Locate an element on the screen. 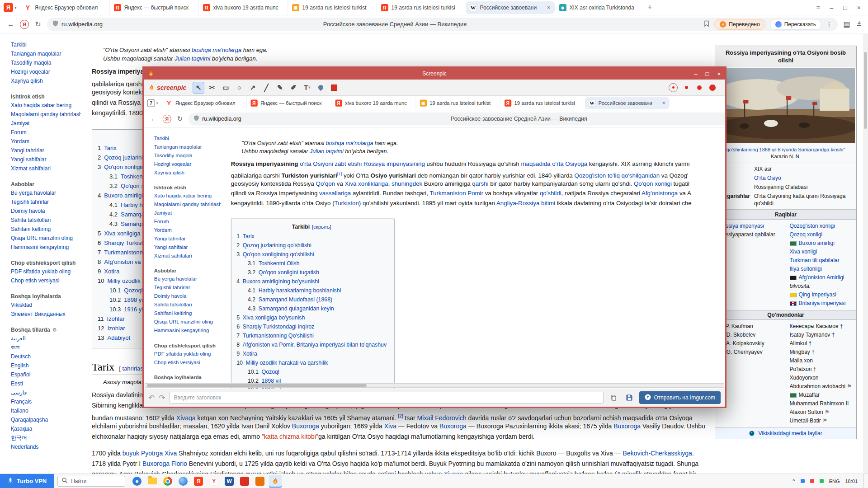 Image resolution: width=868 pixels, height=488 pixels. toc-item: 10.1Qozoql is located at coordinates (311, 371).